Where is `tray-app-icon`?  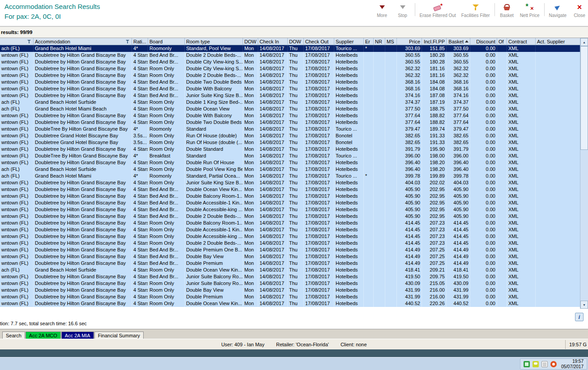
tray-app-icon is located at coordinates (554, 364).